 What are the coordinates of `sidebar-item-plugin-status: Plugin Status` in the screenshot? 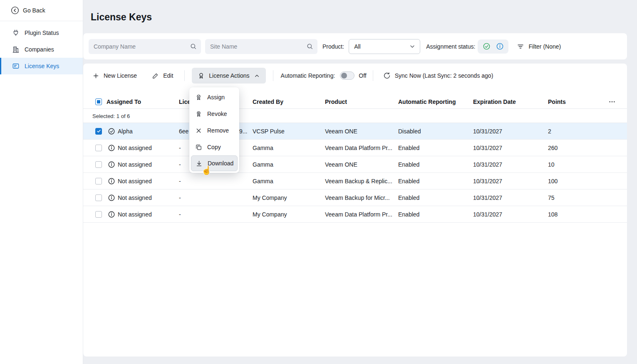 It's located at (42, 33).